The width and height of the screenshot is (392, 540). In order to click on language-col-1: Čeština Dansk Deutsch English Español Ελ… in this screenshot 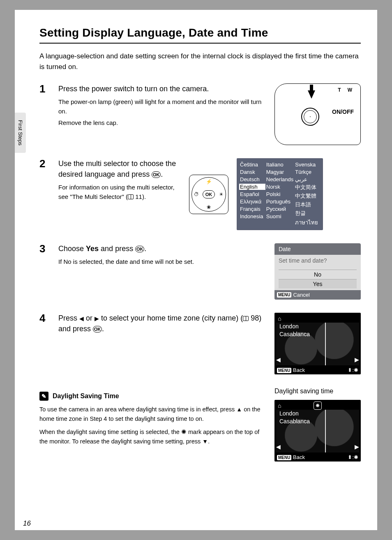, I will do `click(252, 194)`.